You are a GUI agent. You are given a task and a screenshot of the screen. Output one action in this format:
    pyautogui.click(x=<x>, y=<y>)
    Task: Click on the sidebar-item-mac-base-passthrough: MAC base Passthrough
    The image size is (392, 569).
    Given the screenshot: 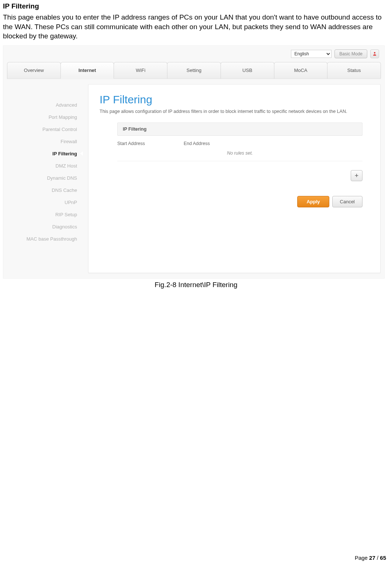 What is the action you would take?
    pyautogui.click(x=44, y=239)
    